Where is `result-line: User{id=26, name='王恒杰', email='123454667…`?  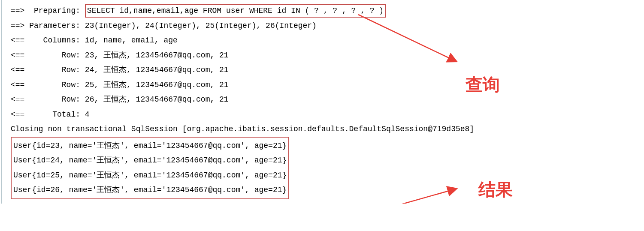
result-line: User{id=26, name='王恒杰', email='123454667… is located at coordinates (150, 190).